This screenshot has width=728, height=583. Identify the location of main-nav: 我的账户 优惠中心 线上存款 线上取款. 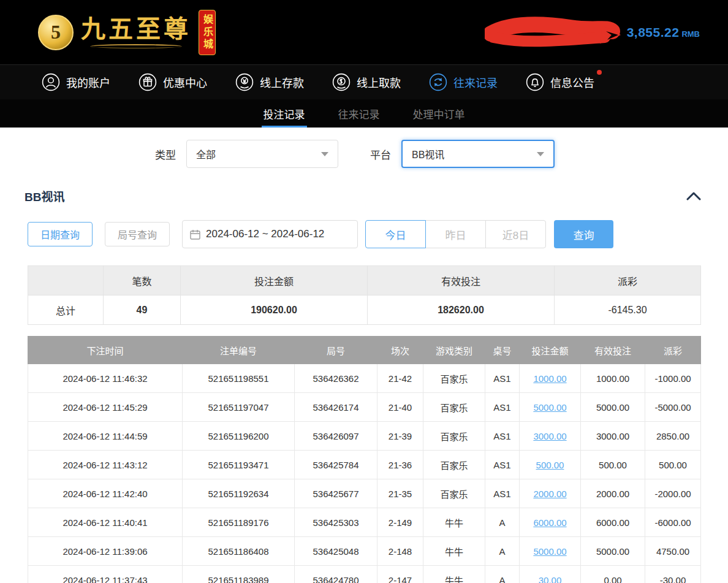
(364, 82).